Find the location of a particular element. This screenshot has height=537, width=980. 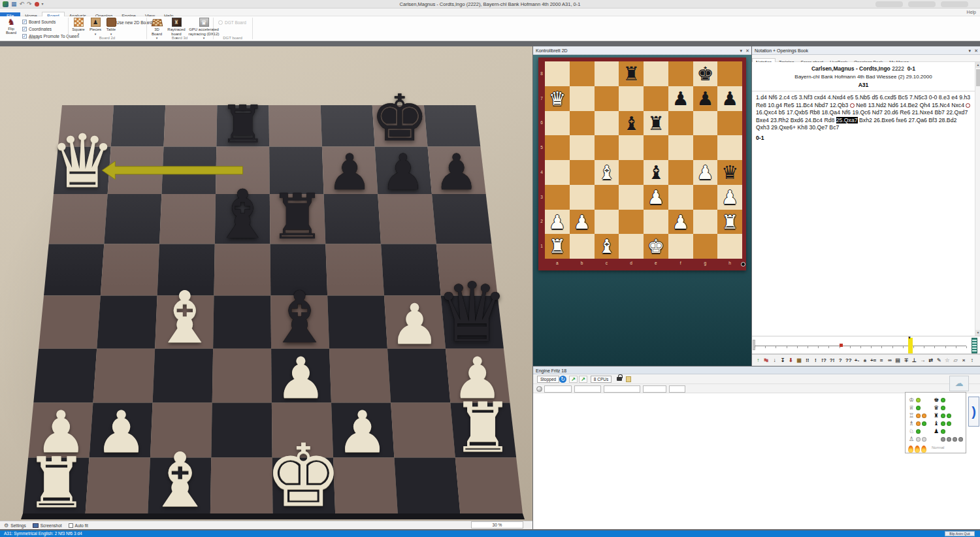

annotation-symbol-=: = is located at coordinates (882, 361).